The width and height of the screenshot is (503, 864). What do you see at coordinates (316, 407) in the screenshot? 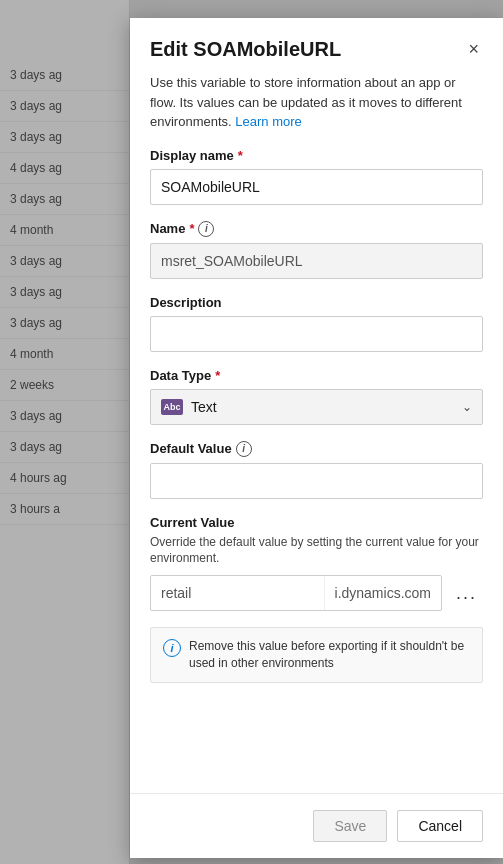
I see `data-type-select: Abc Text ⌄` at bounding box center [316, 407].